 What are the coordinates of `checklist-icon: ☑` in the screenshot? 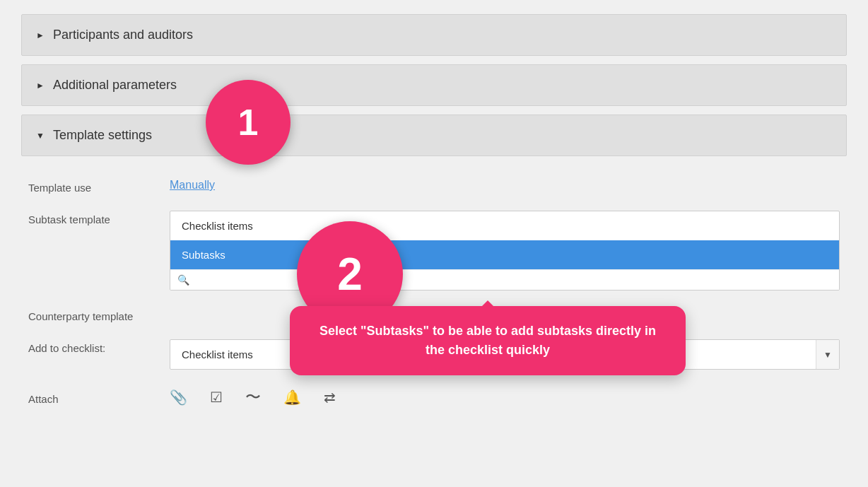 It's located at (216, 397).